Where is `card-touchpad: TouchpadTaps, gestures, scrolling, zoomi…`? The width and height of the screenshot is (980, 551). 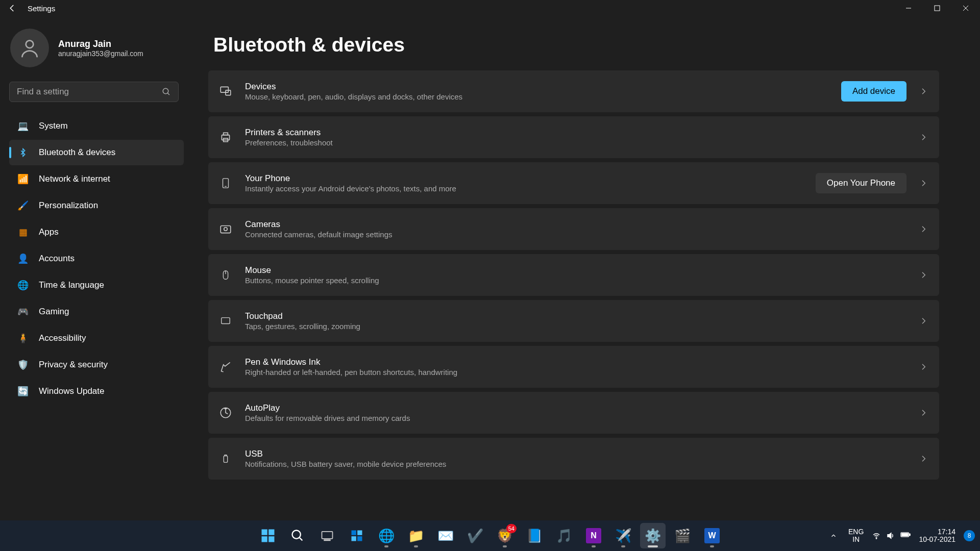
card-touchpad: TouchpadTaps, gestures, scrolling, zoomi… is located at coordinates (574, 321).